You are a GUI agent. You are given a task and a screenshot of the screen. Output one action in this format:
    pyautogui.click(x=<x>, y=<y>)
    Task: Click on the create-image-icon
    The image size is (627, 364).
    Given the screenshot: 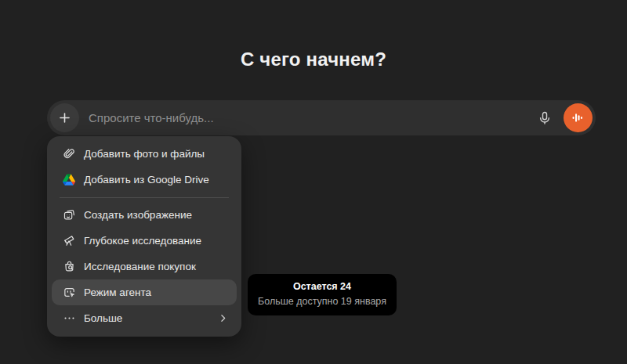 What is the action you would take?
    pyautogui.click(x=69, y=215)
    